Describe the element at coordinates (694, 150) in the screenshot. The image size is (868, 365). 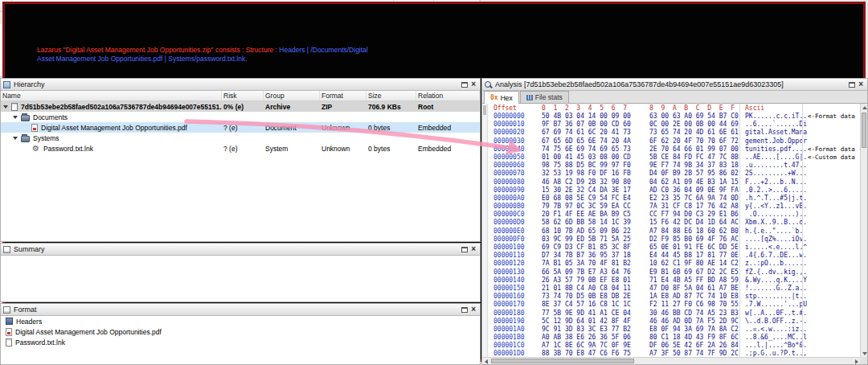
I see `hex-bytes-high: 2E 70 64 66 01 99 07 00` at that location.